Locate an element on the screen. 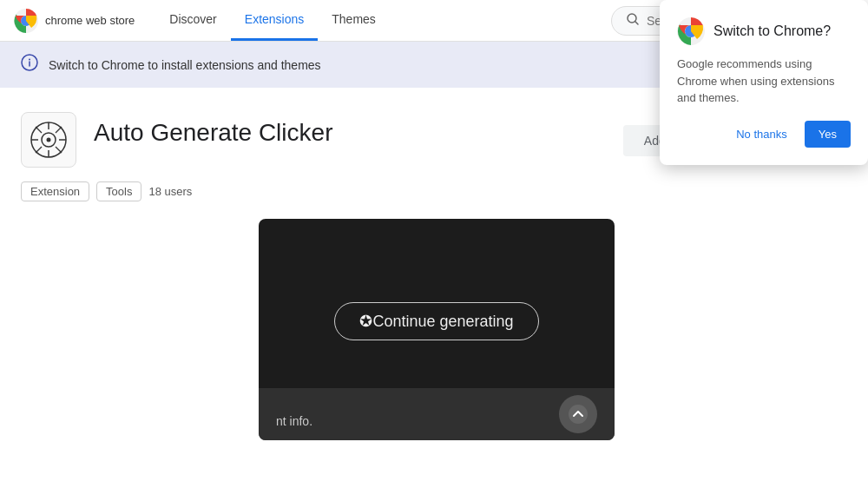 This screenshot has height=488, width=868. continue-generating-button: ✪Continue generating is located at coordinates (436, 321).